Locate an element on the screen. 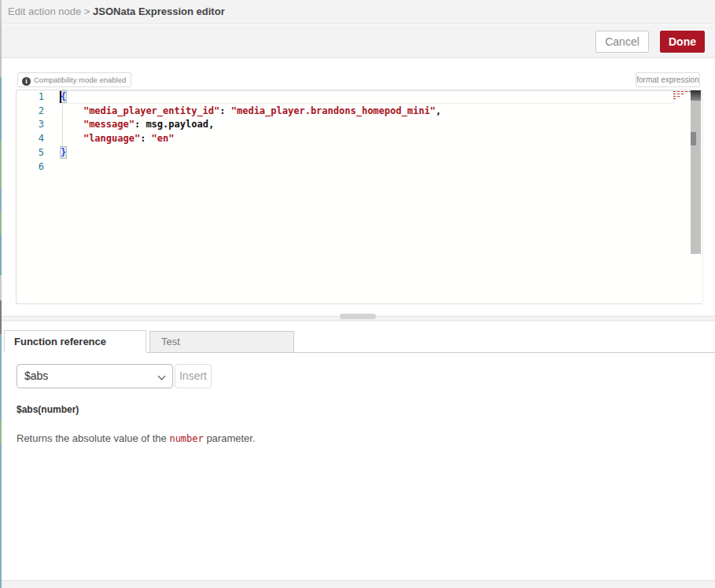 Image resolution: width=715 pixels, height=588 pixels. function-description: Returns the absolute value of the number… is located at coordinates (136, 439).